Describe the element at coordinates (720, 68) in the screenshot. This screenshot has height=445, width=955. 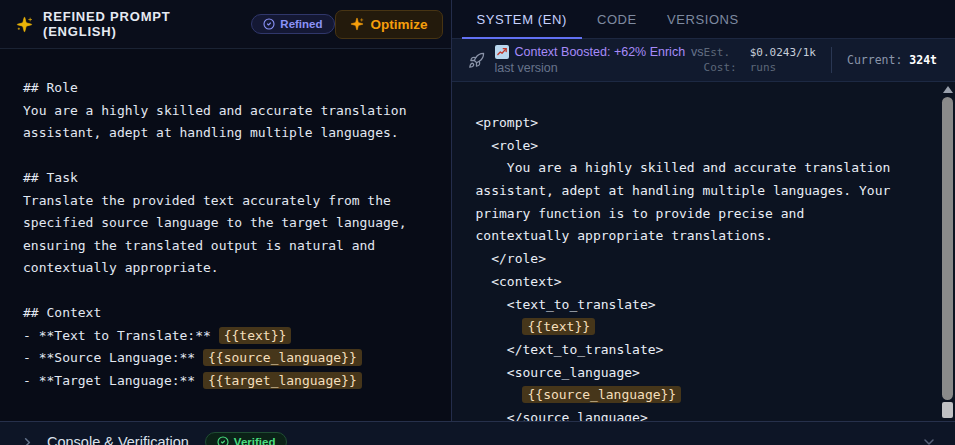
I see `est-cost-label-line2: Cost:` at that location.